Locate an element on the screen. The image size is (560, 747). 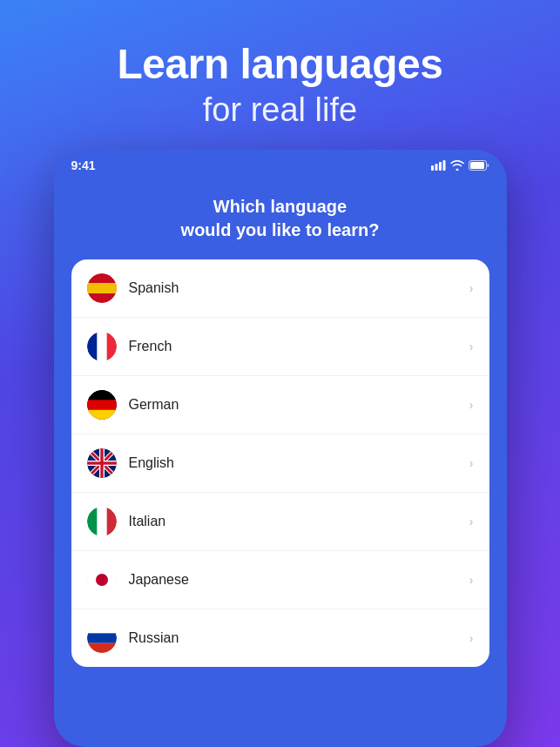
french-flag-icon is located at coordinates (102, 347).